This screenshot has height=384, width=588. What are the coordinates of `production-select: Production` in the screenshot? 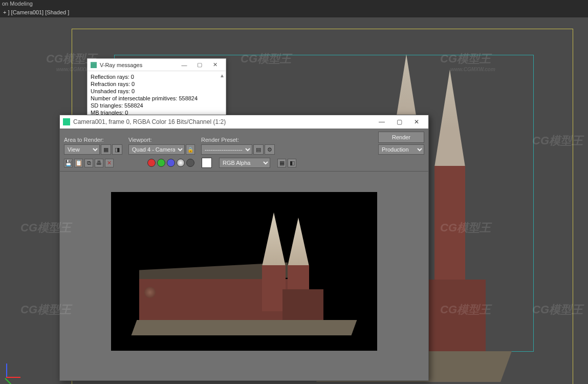 It's located at (401, 150).